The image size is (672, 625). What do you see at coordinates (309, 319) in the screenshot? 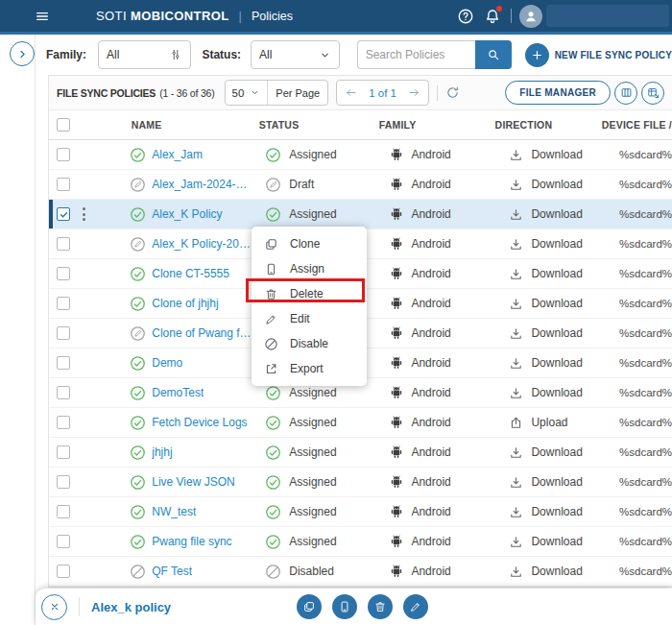
I see `context-menu-item-edit: Edit` at bounding box center [309, 319].